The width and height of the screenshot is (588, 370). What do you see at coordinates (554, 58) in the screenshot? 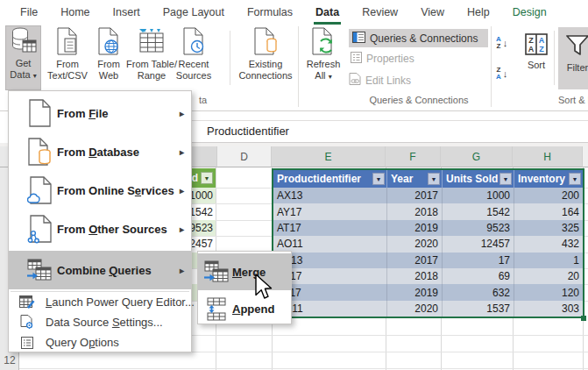
I see `ribbon-separator` at bounding box center [554, 58].